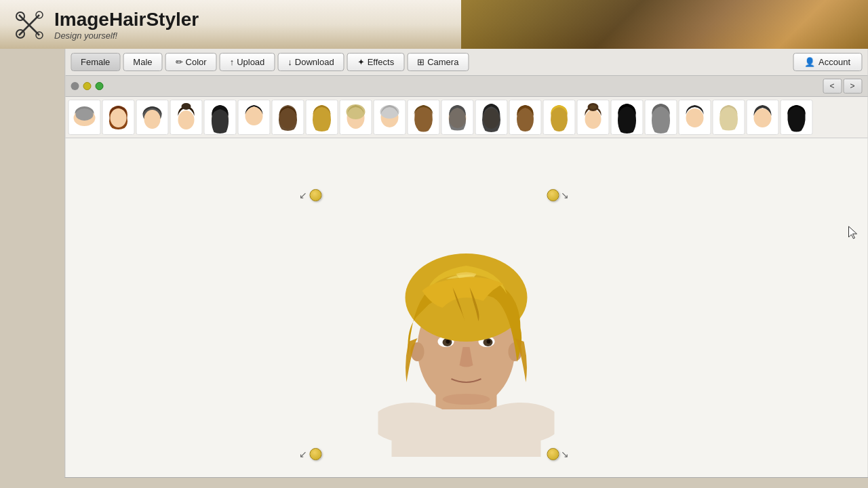 The width and height of the screenshot is (868, 488). Describe the element at coordinates (30, 24) in the screenshot. I see `scissors-icon` at that location.